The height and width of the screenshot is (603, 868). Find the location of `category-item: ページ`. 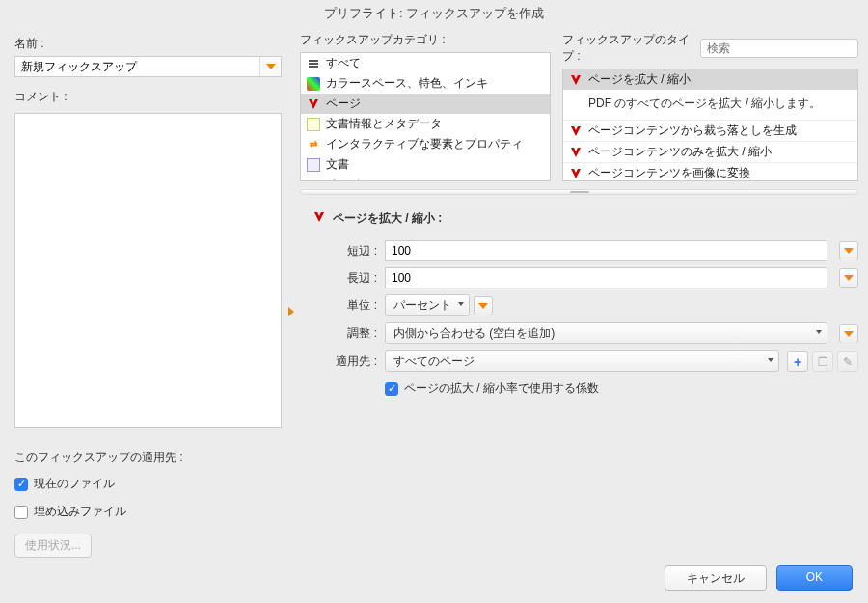

category-item: ページ is located at coordinates (425, 104).